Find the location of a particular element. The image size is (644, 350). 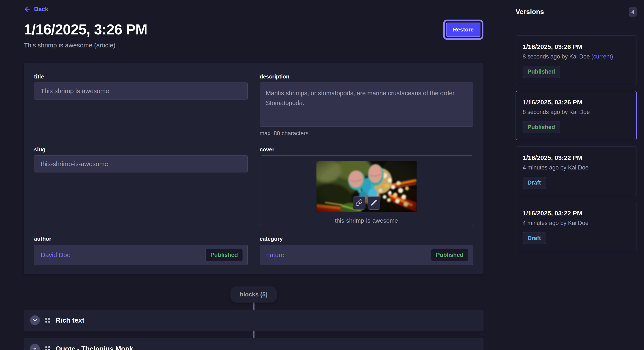

cover-image is located at coordinates (366, 186).